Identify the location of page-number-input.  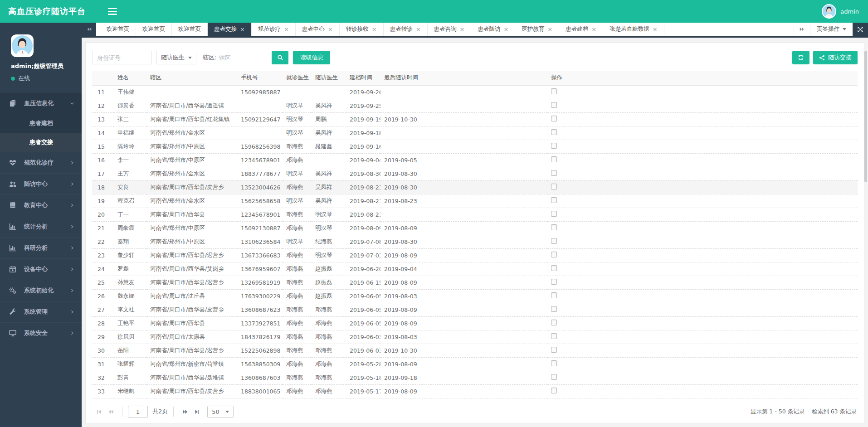
(138, 412).